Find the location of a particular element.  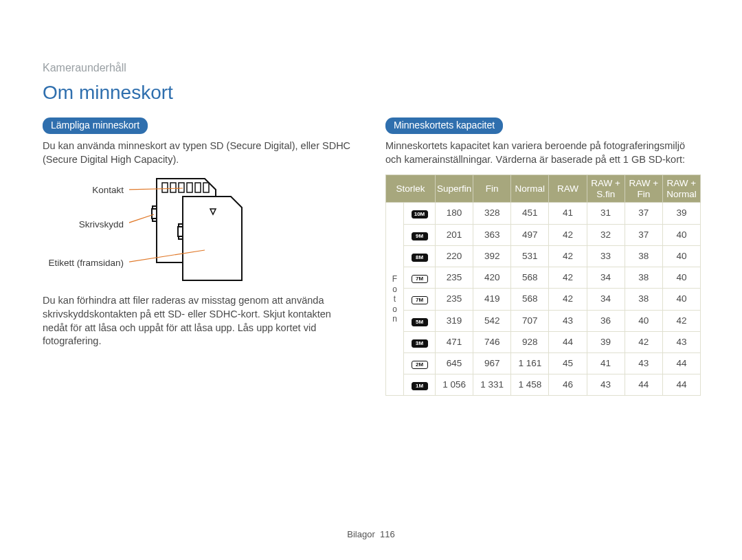

size-cell: 3M is located at coordinates (420, 342).